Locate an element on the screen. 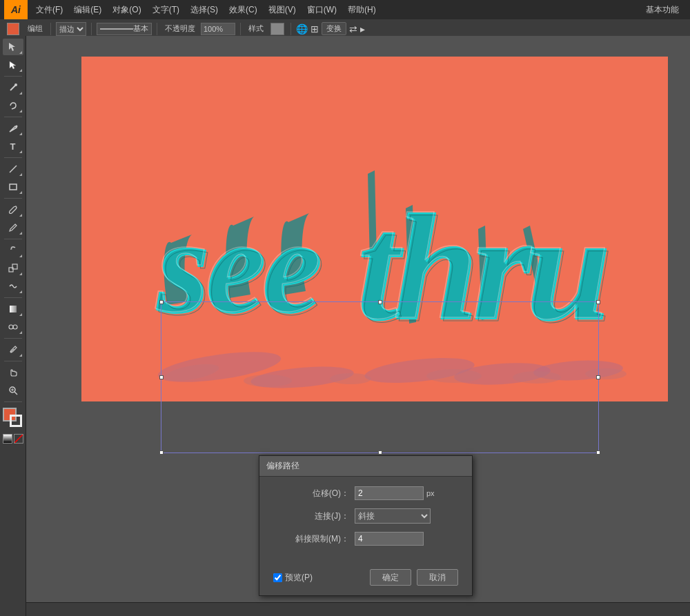 This screenshot has height=616, width=690. dialog-footer: 预览(P) 确定 取消 is located at coordinates (366, 579).